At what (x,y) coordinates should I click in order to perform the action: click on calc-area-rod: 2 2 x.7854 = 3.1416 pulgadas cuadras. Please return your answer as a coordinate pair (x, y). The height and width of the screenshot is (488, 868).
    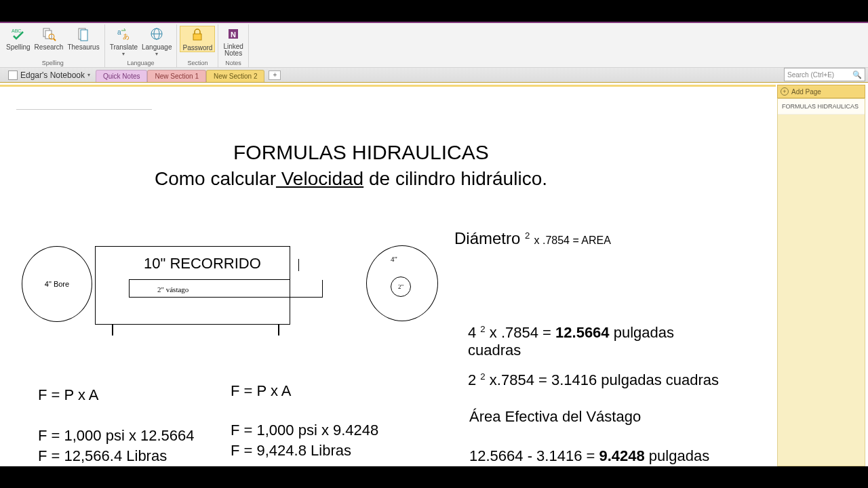
    Looking at the image, I should click on (597, 380).